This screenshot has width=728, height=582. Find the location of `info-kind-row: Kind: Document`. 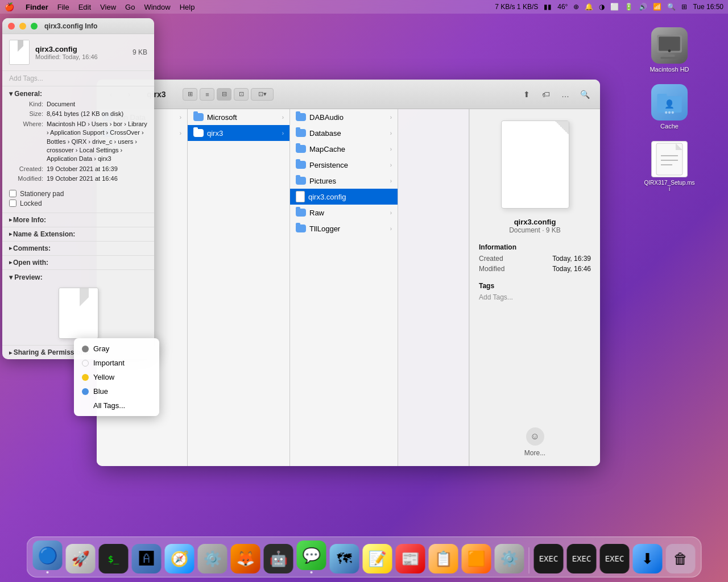

info-kind-row: Kind: Document is located at coordinates (78, 105).